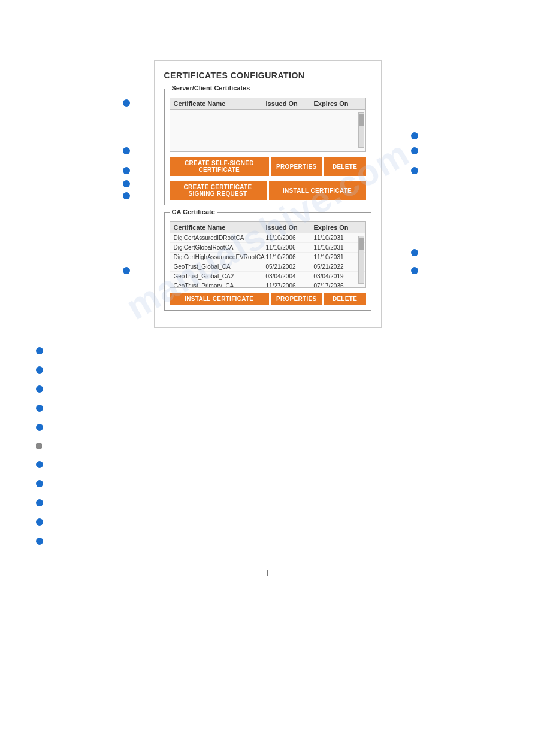 The width and height of the screenshot is (535, 756). I want to click on top-divider, so click(267, 48).